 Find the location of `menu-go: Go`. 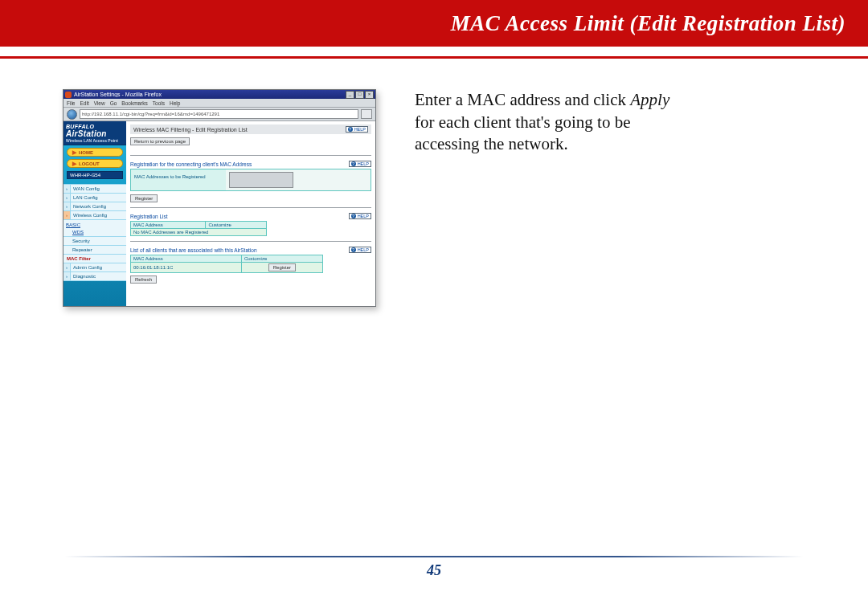

menu-go: Go is located at coordinates (114, 103).